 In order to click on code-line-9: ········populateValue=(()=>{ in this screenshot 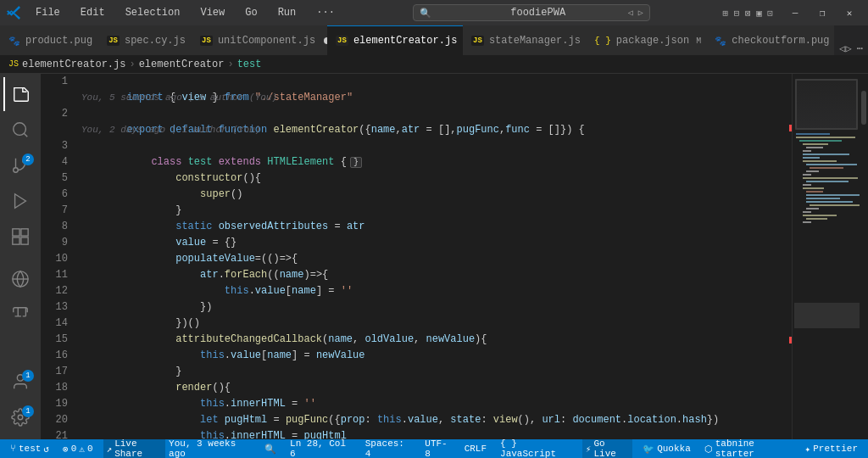, I will do `click(433, 243)`.